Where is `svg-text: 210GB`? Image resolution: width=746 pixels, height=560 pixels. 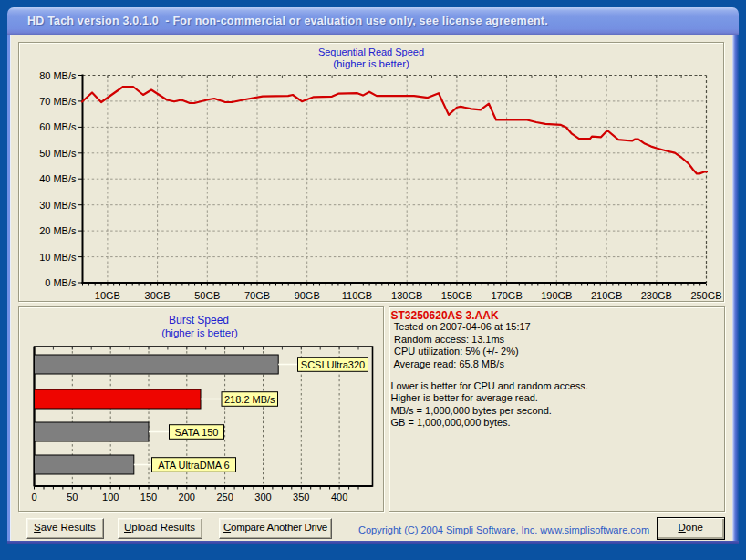 svg-text: 210GB is located at coordinates (606, 296).